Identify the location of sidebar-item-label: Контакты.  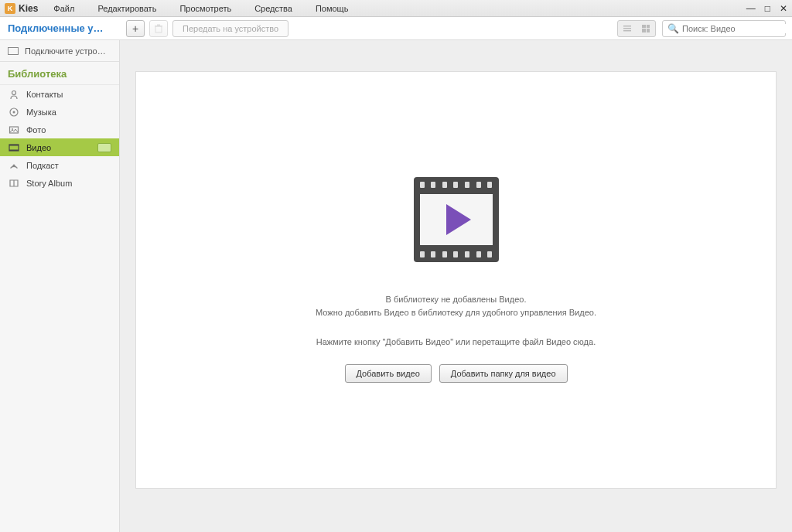
(45, 94).